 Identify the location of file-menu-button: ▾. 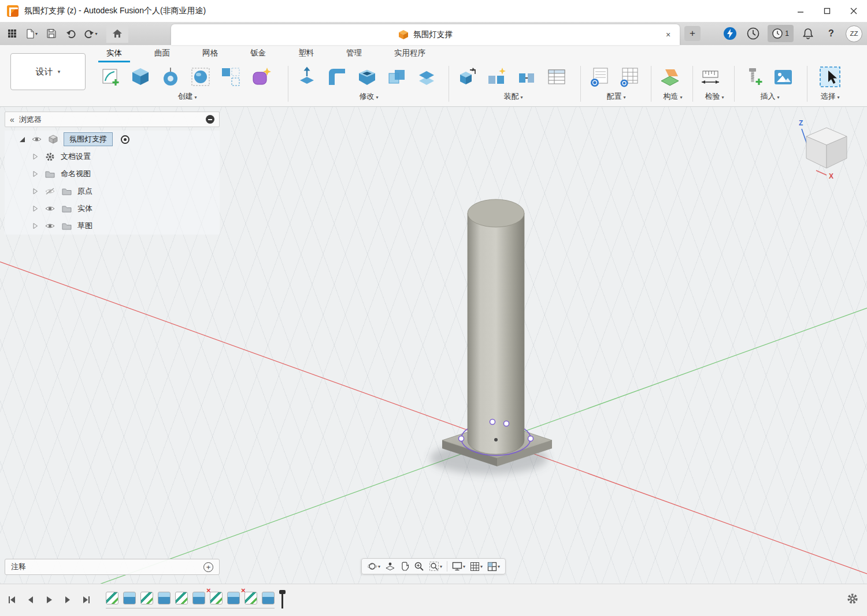
(32, 34).